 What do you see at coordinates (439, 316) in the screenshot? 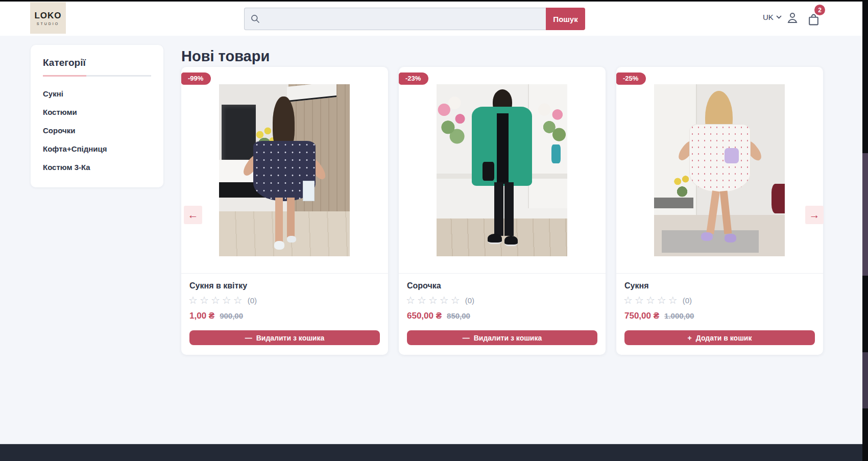
I see `price-row: 650,00 ₴ 850,00` at bounding box center [439, 316].